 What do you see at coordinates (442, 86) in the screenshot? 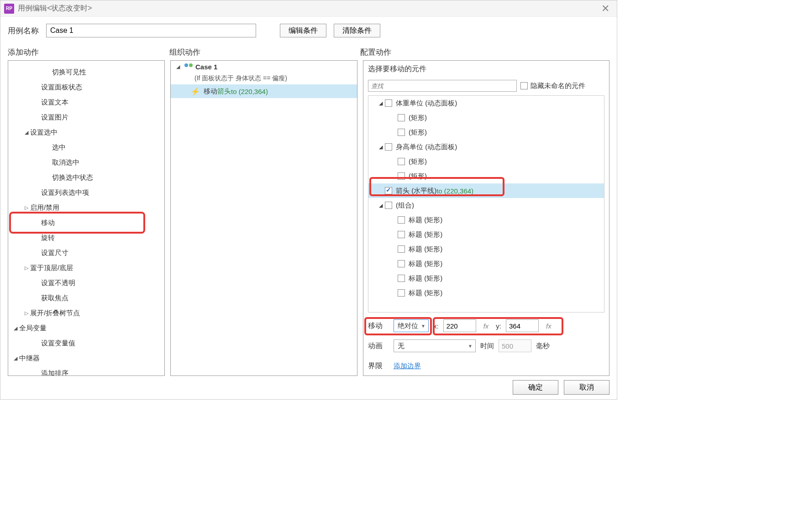
I see `search-input` at bounding box center [442, 86].